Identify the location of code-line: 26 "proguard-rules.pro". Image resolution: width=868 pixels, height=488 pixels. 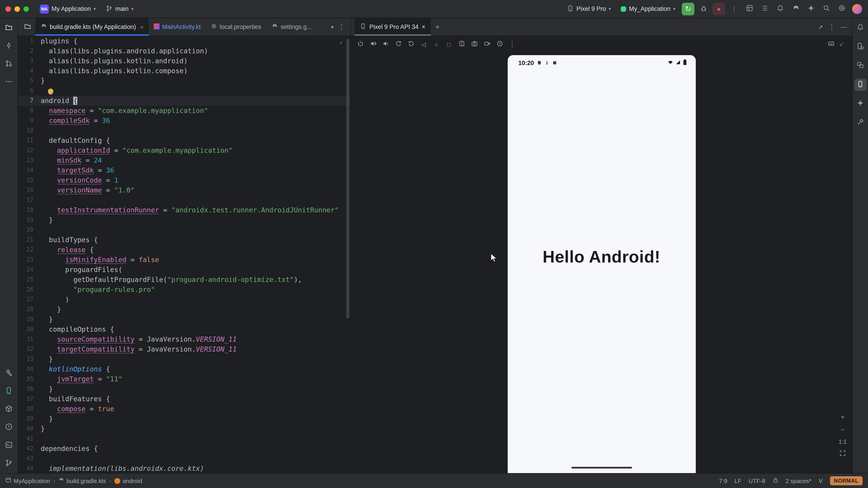
(184, 290).